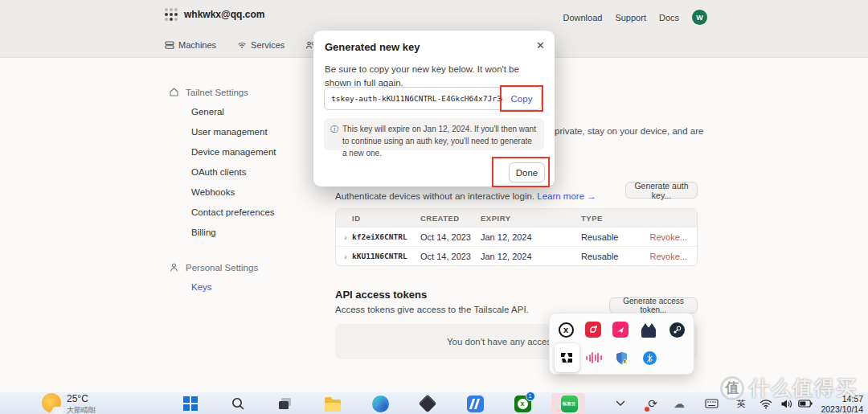 Image resolution: width=868 pixels, height=414 pixels. Describe the element at coordinates (248, 232) in the screenshot. I see `sidebar-item-billing: Billing` at that location.